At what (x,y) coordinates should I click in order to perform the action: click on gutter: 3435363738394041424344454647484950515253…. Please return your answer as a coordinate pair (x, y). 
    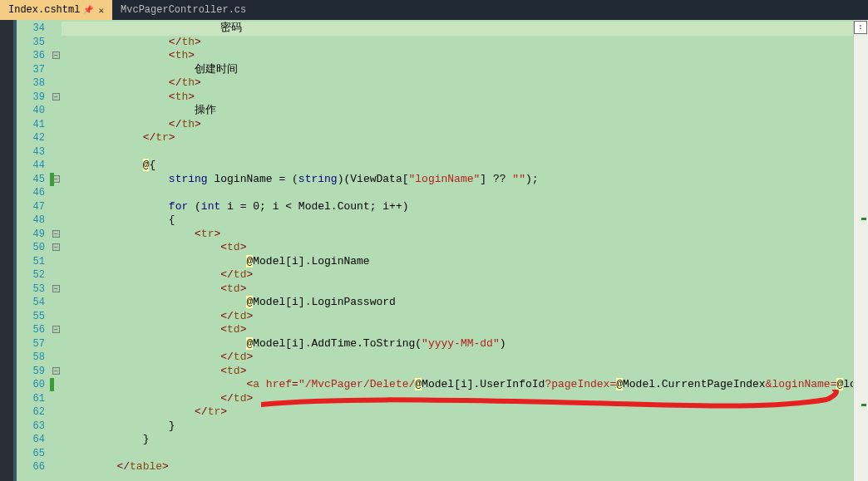
    Looking at the image, I should click on (33, 251).